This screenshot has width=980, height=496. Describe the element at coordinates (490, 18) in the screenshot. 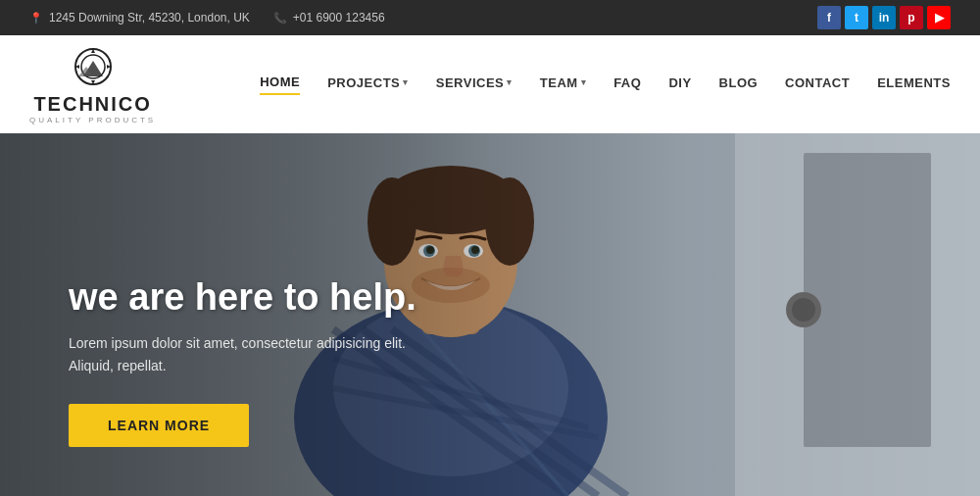

I see `top-bar: 📍 1245 Downing Str, 45230, London, UK 📞 …` at that location.